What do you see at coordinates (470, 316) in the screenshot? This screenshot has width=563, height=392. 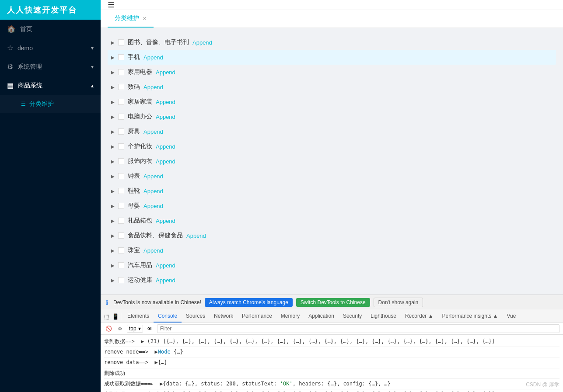 I see `tab-performance-insights: Performance insights ▲` at bounding box center [470, 316].